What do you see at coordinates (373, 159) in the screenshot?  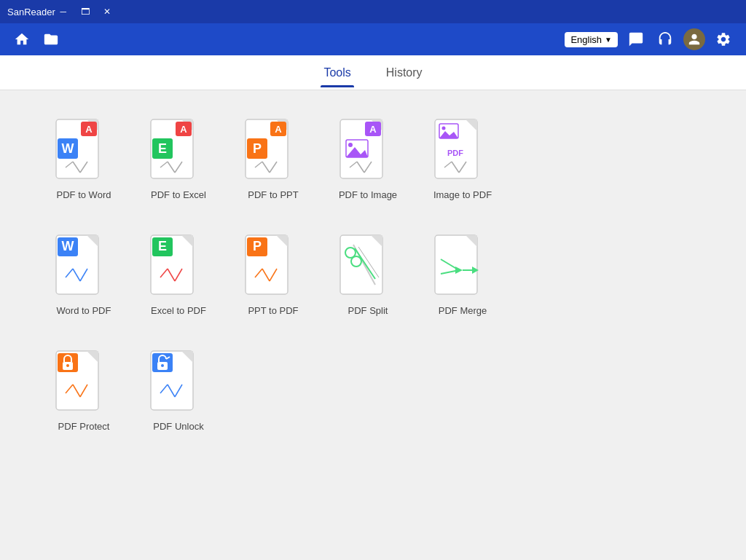 I see `tools-row-1: A W PDF to Word A` at bounding box center [373, 159].